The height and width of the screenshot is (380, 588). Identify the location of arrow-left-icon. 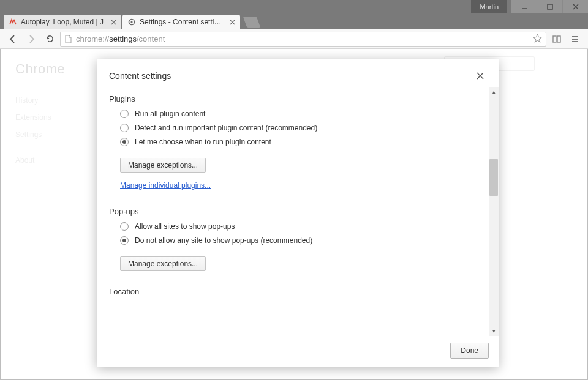
(13, 39).